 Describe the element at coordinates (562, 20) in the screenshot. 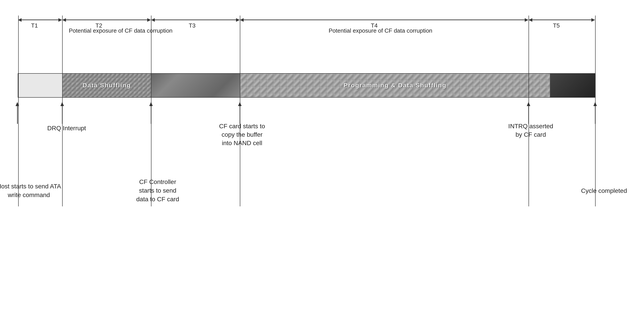

I see `t5-arrow` at that location.